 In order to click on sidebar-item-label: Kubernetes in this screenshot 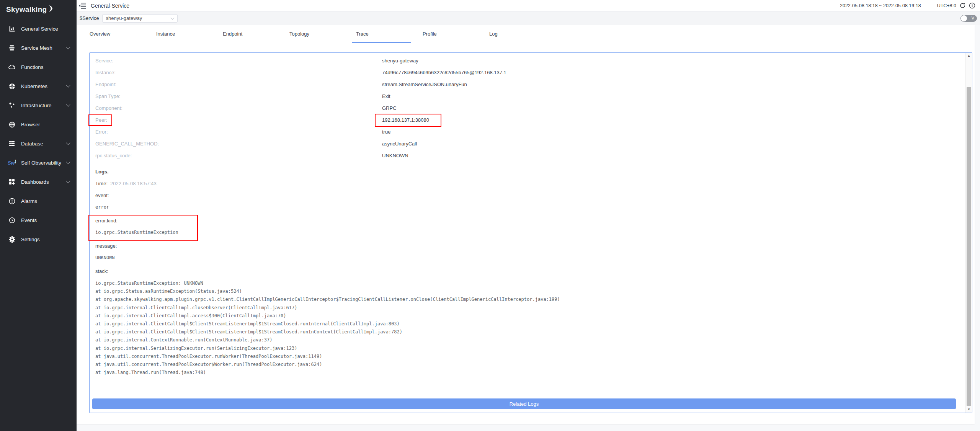, I will do `click(34, 87)`.